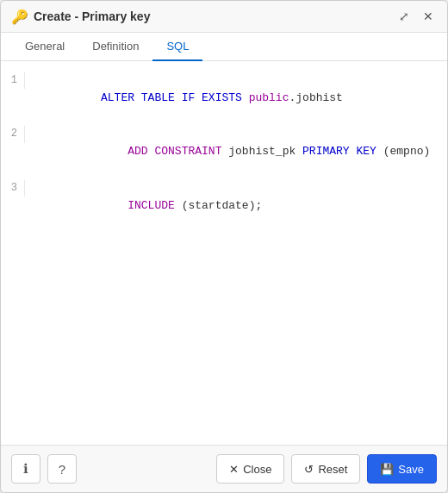  Describe the element at coordinates (401, 469) in the screenshot. I see `save-button: 💾 Save` at that location.